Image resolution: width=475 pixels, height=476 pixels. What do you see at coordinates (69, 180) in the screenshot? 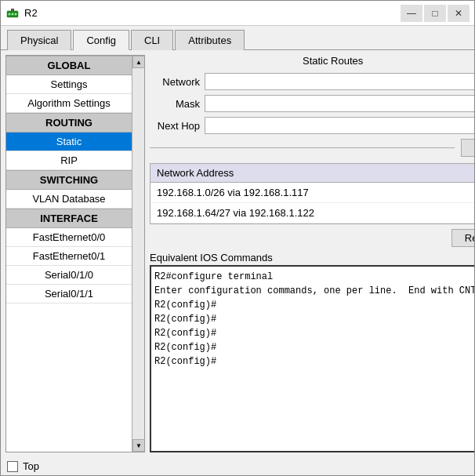
I see `sidebar-section-switching: SWITCHING` at bounding box center [69, 180].